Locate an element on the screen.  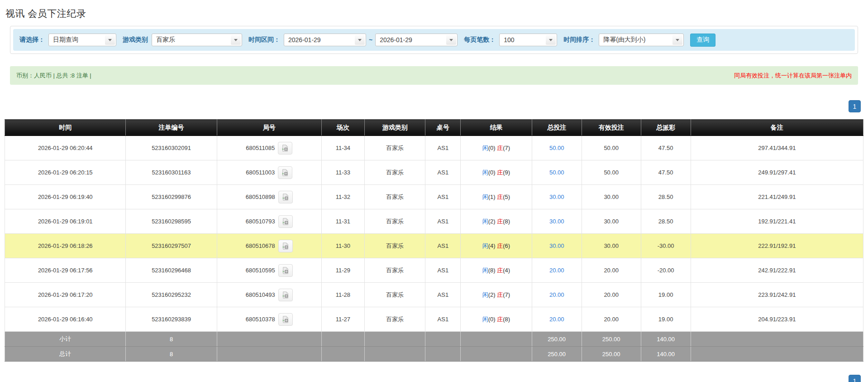
cell-time: 2026-01-29 06:19:40 is located at coordinates (65, 197).